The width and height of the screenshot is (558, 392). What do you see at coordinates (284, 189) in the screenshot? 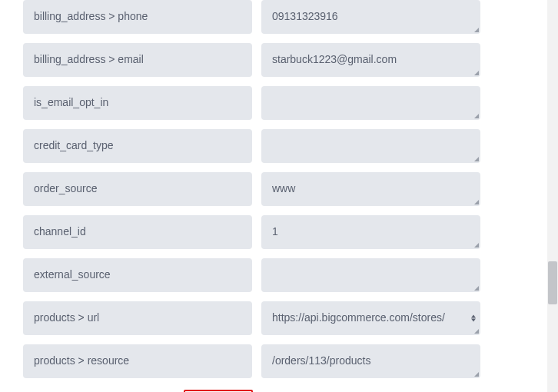
I see `value-text: www` at bounding box center [284, 189].